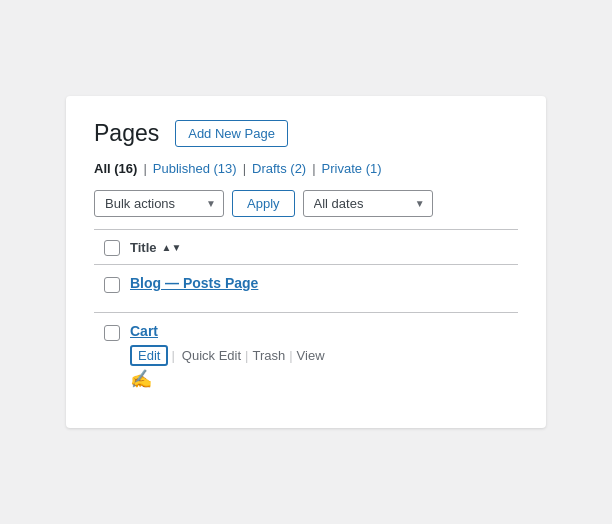  What do you see at coordinates (352, 168) in the screenshot?
I see `filter-private: Private (1)` at bounding box center [352, 168].